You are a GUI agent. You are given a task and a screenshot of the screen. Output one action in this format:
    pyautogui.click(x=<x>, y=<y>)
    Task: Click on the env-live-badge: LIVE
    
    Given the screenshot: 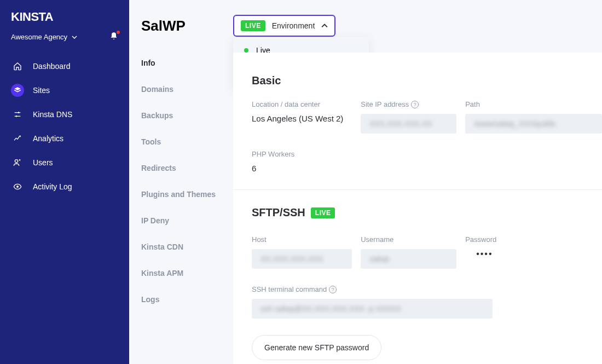 What is the action you would take?
    pyautogui.click(x=253, y=26)
    